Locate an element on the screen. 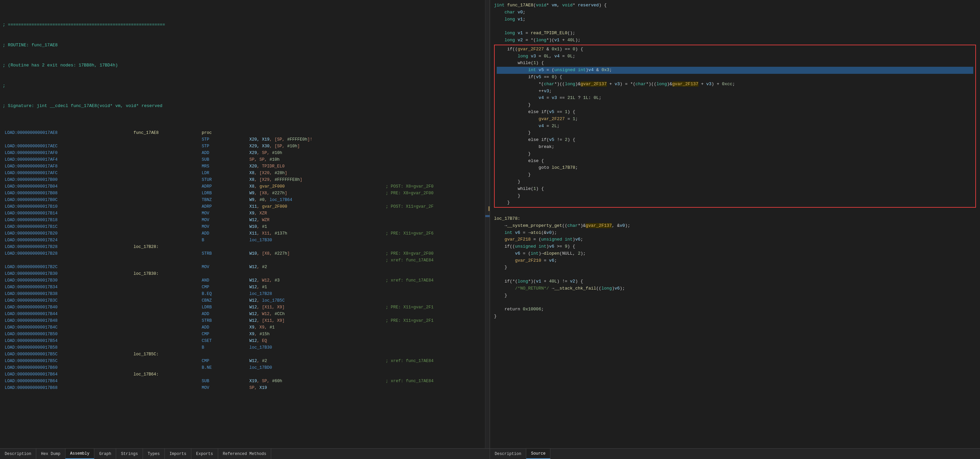  src-line: gvar_2F227 = 1; is located at coordinates (735, 119).